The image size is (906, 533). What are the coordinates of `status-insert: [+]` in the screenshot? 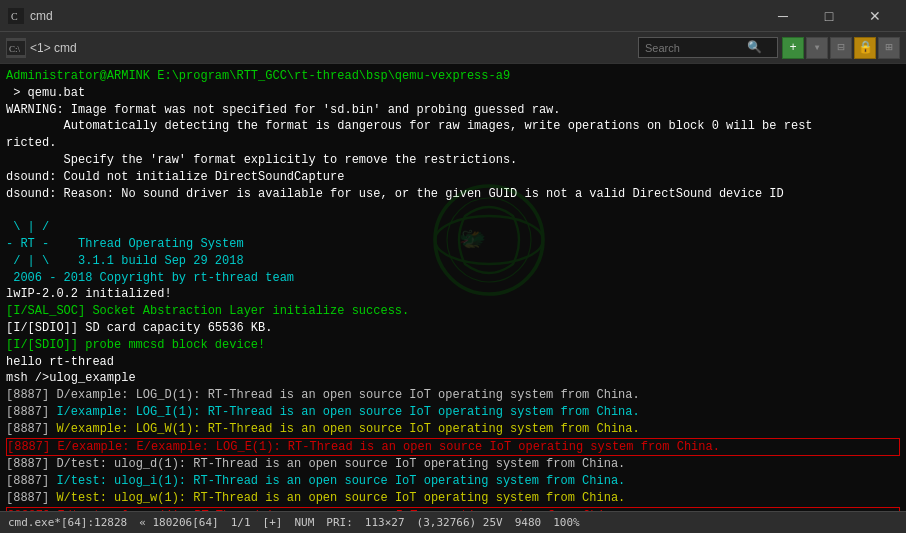 It's located at (273, 522).